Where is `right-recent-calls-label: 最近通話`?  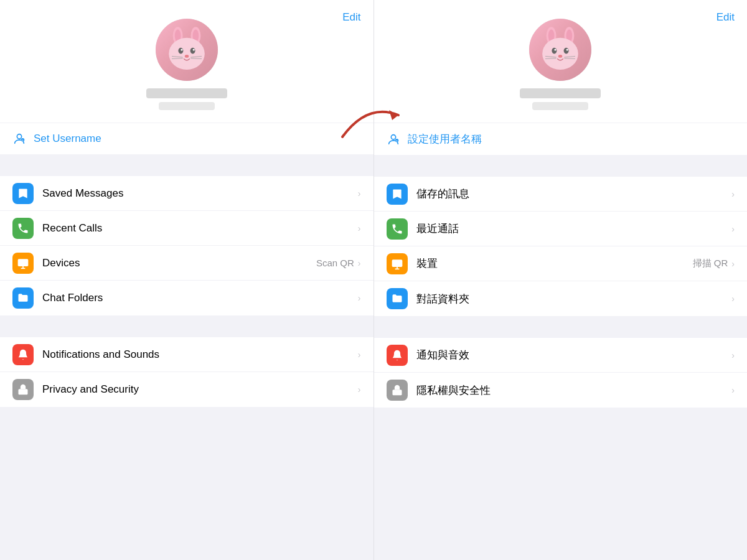 right-recent-calls-label: 最近通話 is located at coordinates (574, 229).